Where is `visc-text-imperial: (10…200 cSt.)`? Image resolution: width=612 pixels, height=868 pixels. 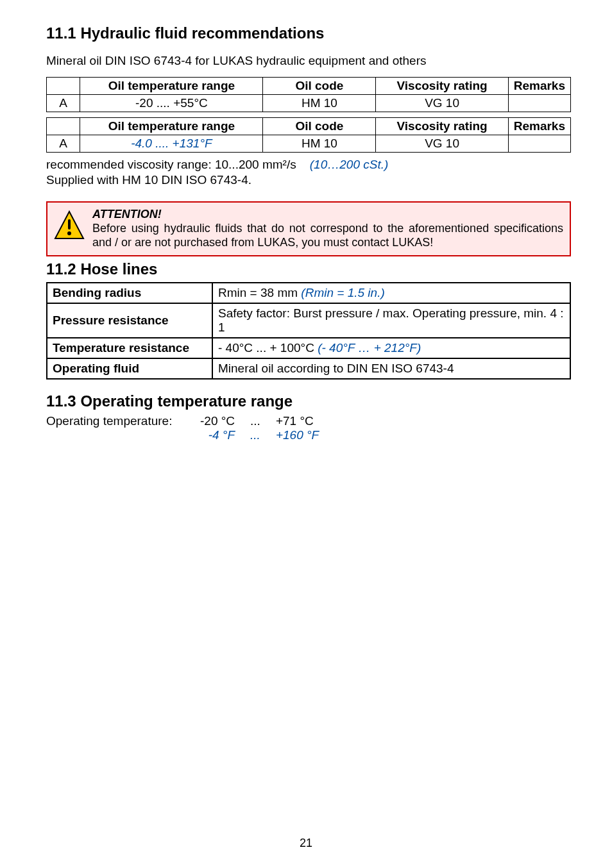
visc-text-imperial: (10…200 cSt.) is located at coordinates (349, 164).